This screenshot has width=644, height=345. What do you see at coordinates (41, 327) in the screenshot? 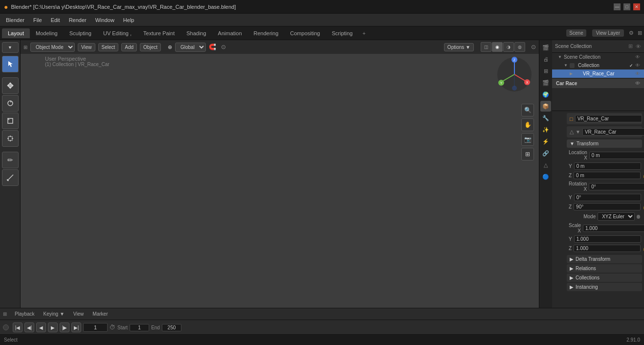
I see `play-backward-button: ◀` at bounding box center [41, 327].